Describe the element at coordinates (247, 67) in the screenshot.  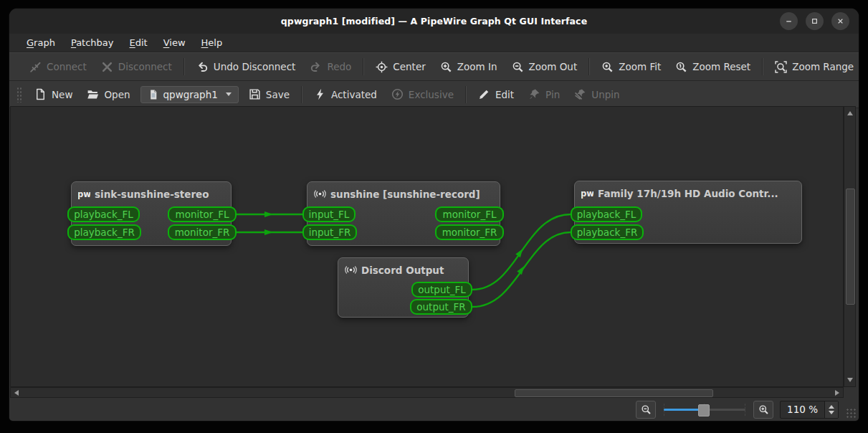
I see `undo-disconnect-button: Undo Disconnect` at that location.